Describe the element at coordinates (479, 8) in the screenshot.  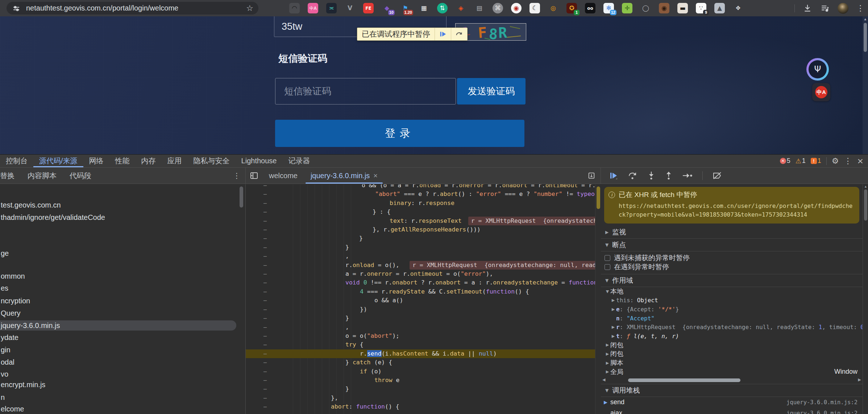
I see `gray-doc-icon: ▤` at that location.